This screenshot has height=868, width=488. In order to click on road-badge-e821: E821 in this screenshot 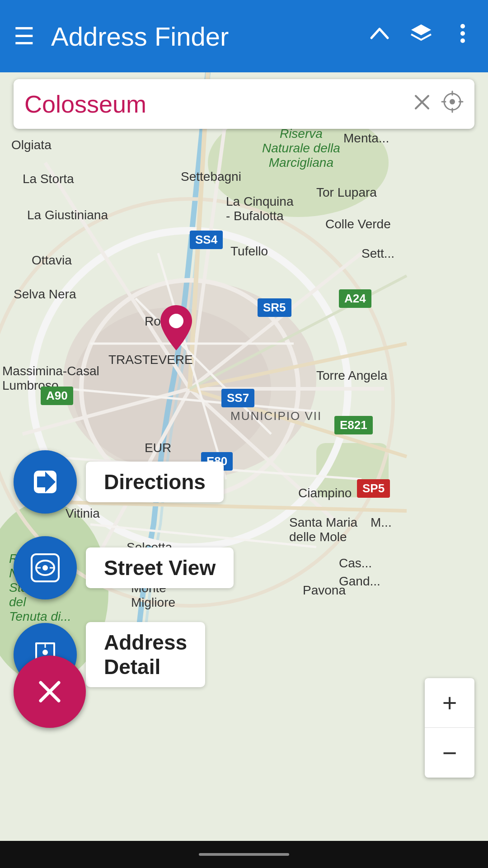, I will do `click(353, 425)`.